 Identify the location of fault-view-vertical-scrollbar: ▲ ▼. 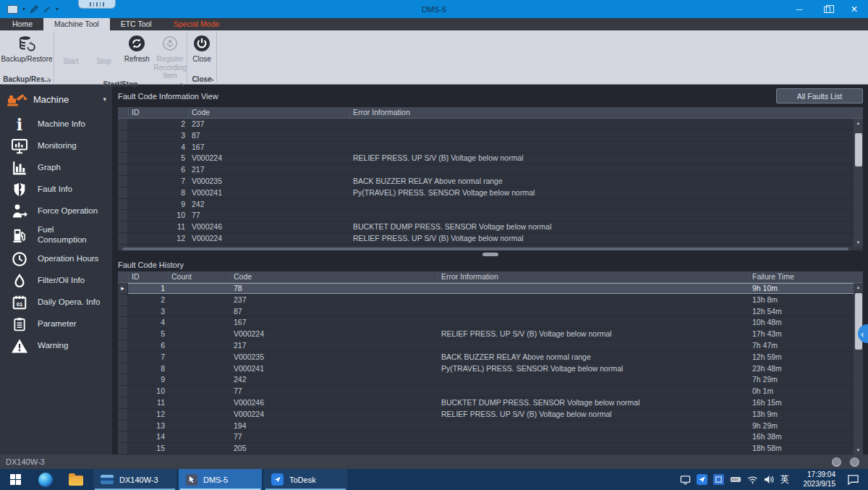
(858, 182).